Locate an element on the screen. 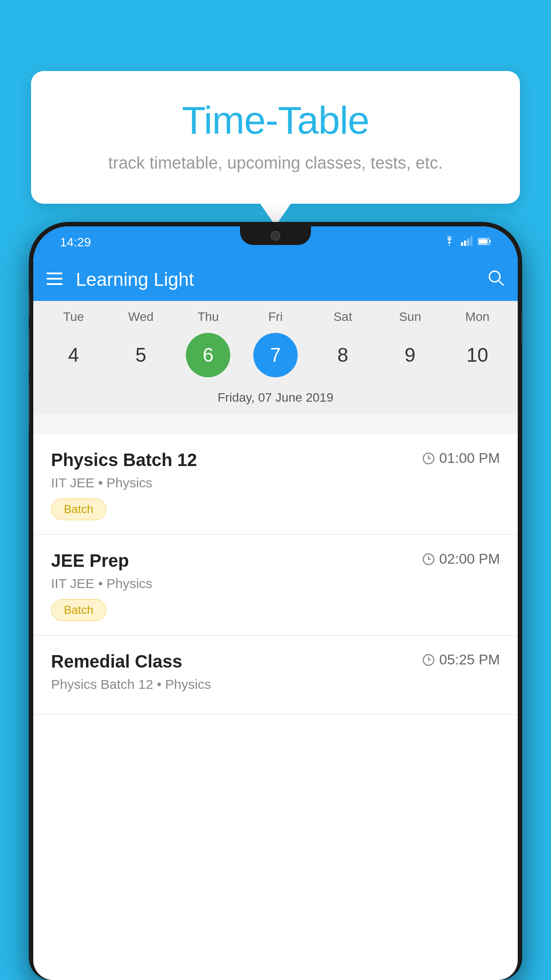 Image resolution: width=551 pixels, height=980 pixels. battery-icon is located at coordinates (484, 242).